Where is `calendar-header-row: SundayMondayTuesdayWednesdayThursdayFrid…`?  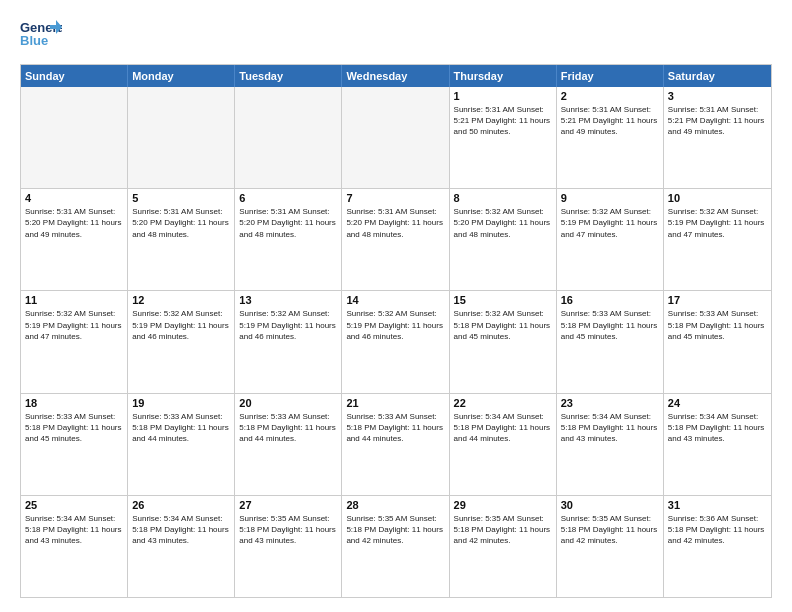
calendar-header-row: SundayMondayTuesdayWednesdayThursdayFrid… is located at coordinates (396, 76).